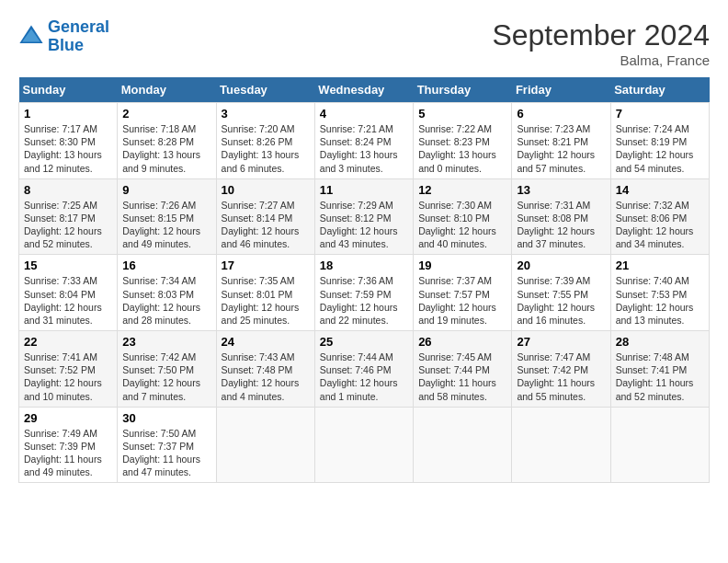 The width and height of the screenshot is (728, 563). Describe the element at coordinates (166, 190) in the screenshot. I see `day-number: 9` at that location.